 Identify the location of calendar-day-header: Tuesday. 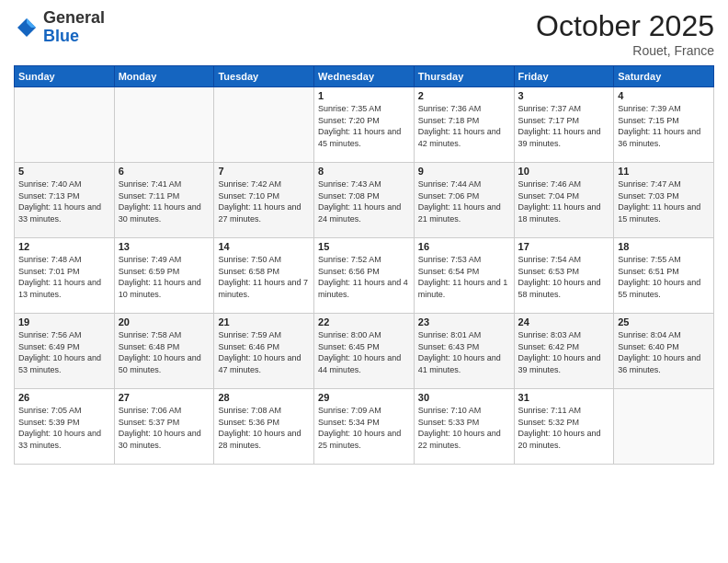
(265, 77).